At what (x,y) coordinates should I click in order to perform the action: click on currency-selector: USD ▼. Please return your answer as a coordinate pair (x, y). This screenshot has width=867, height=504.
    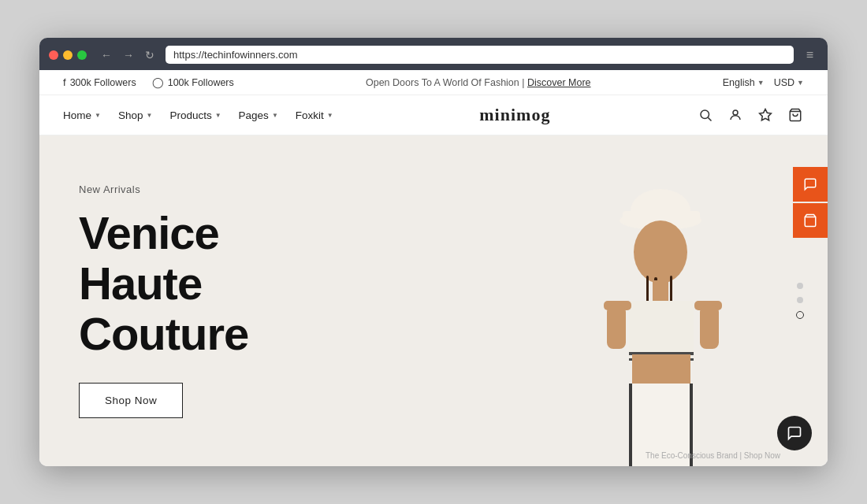
    Looking at the image, I should click on (789, 83).